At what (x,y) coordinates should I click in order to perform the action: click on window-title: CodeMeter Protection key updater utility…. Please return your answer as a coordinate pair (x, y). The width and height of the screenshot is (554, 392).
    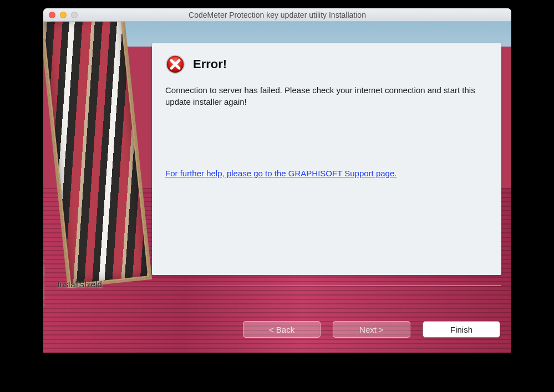
    Looking at the image, I should click on (277, 15).